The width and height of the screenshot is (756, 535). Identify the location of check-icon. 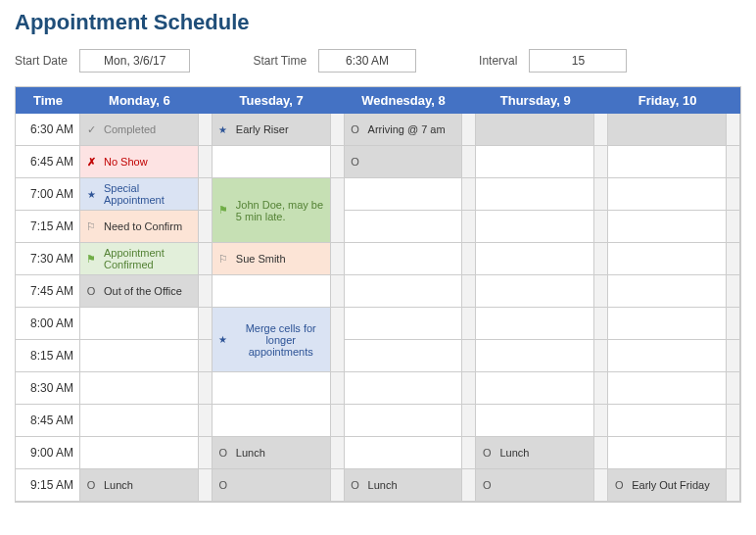
(91, 129).